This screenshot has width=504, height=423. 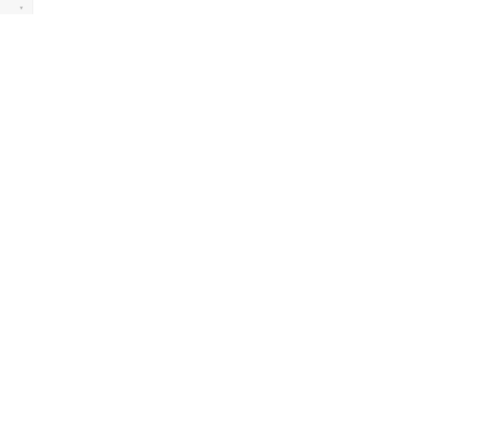 What do you see at coordinates (22, 8) in the screenshot?
I see `fold-icon: ▾` at bounding box center [22, 8].